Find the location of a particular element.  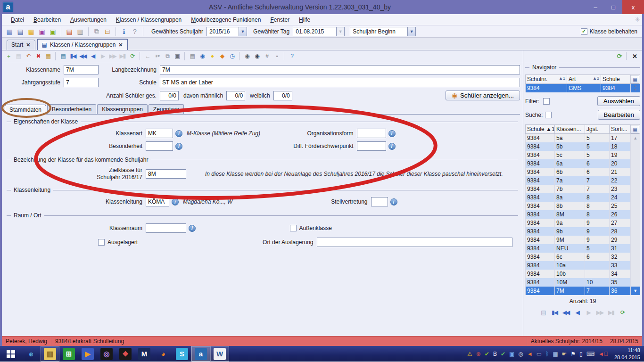

nav-refresh-icon: ⟳ is located at coordinates (622, 313).